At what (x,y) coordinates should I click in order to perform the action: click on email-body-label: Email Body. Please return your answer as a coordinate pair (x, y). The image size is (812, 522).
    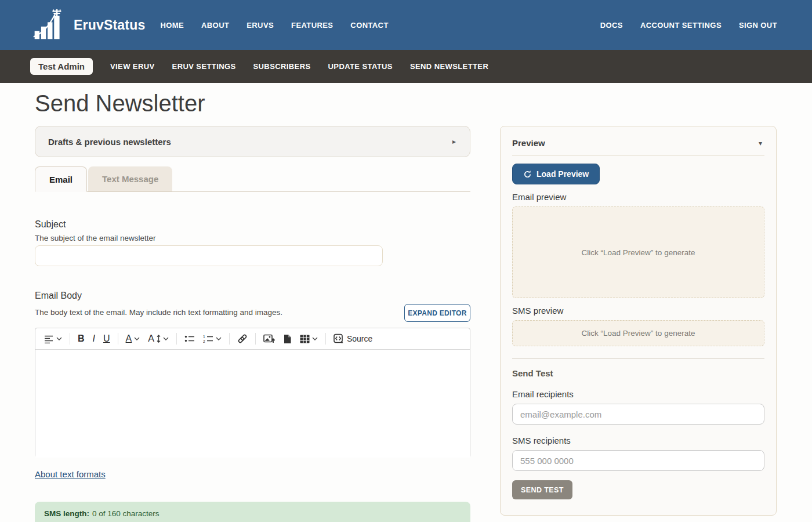
    Looking at the image, I should click on (58, 296).